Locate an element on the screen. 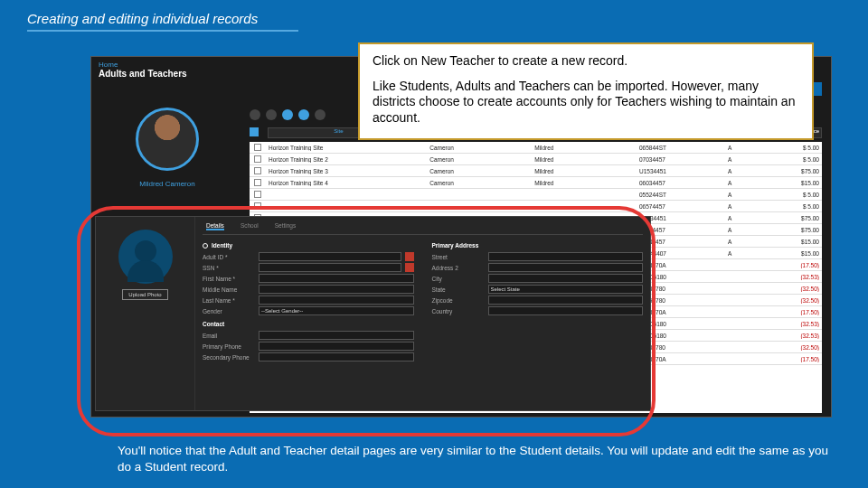  table-row: Horizon Training Site 4CameronMildred060… is located at coordinates (535, 183).